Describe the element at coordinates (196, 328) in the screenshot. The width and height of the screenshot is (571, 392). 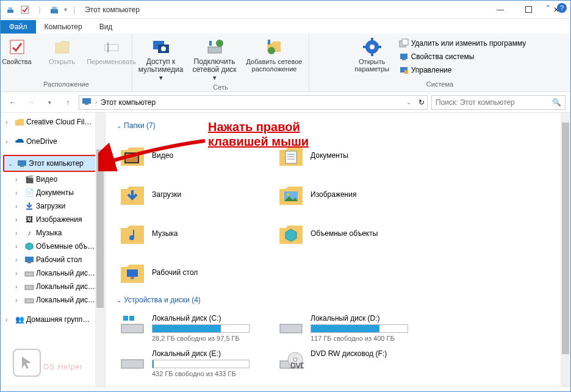
I see `drive-c: Локальный диск (C:)28,2 ГБ свободно из 9…` at that location.